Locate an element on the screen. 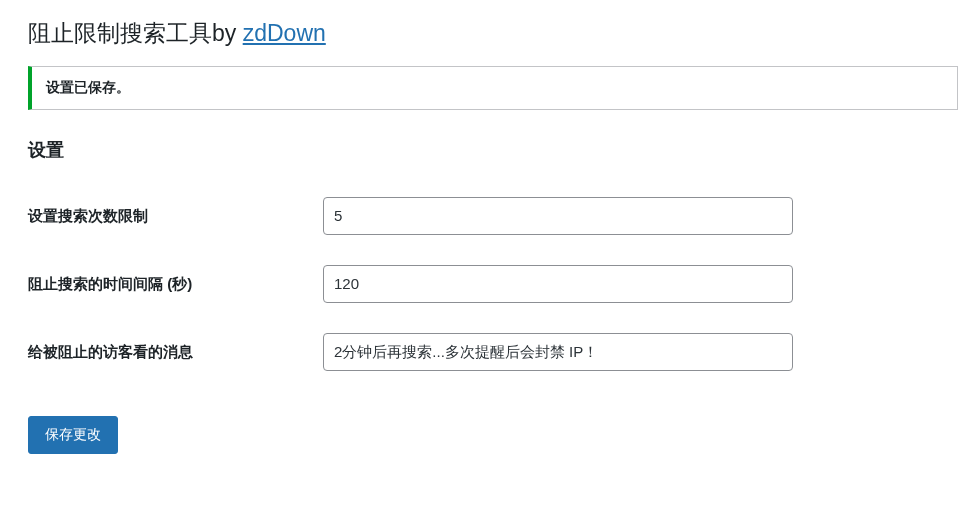 This screenshot has height=532, width=978. input-search-limit is located at coordinates (558, 216).